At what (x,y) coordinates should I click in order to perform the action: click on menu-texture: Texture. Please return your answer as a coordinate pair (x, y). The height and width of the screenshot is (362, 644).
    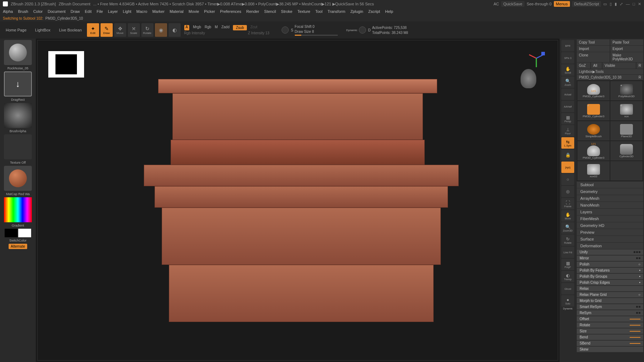
    Looking at the image, I should click on (304, 11).